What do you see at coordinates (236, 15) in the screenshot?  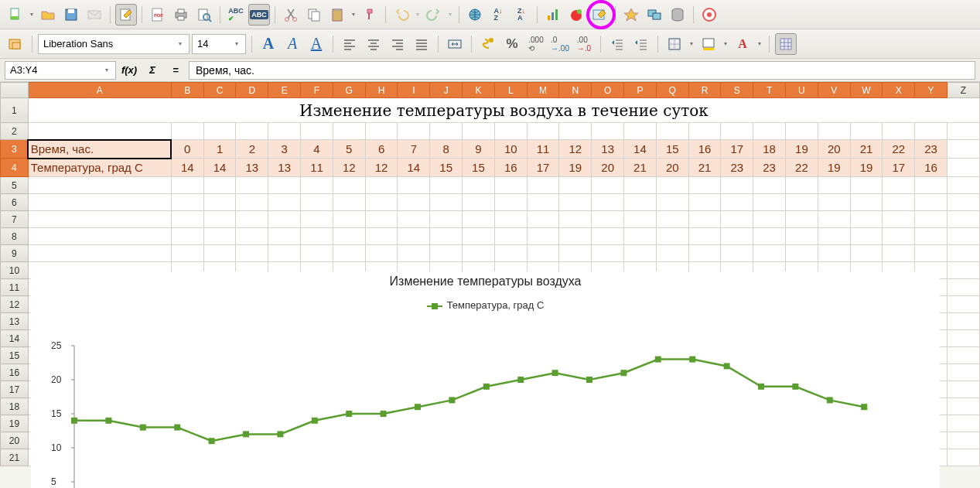 I see `spellcheck-icon: ABC✔` at bounding box center [236, 15].